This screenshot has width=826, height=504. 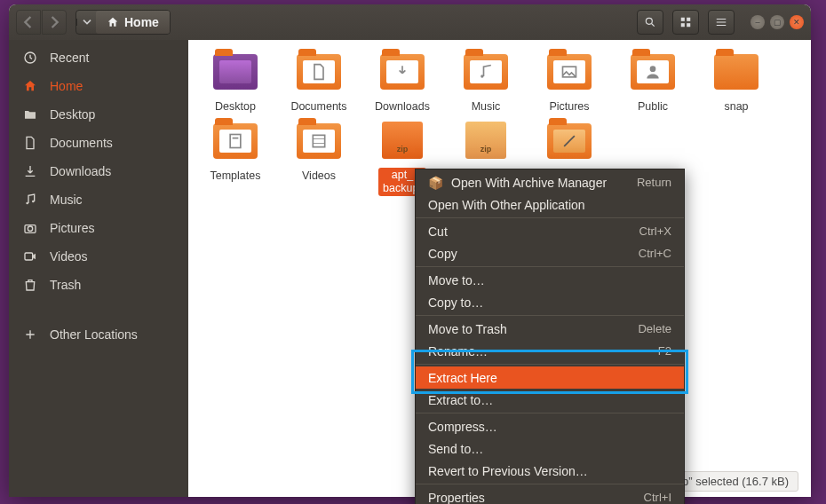 What do you see at coordinates (142, 22) in the screenshot?
I see `path-label: Home` at bounding box center [142, 22].